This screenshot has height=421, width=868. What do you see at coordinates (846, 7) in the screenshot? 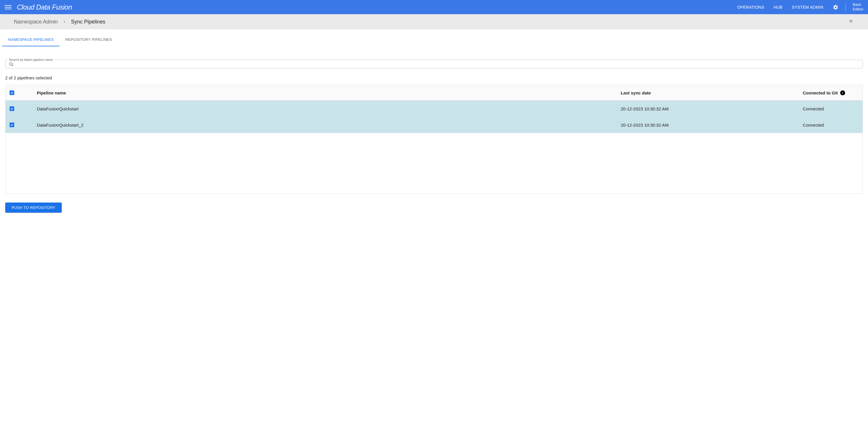
I see `divider` at bounding box center [846, 7].